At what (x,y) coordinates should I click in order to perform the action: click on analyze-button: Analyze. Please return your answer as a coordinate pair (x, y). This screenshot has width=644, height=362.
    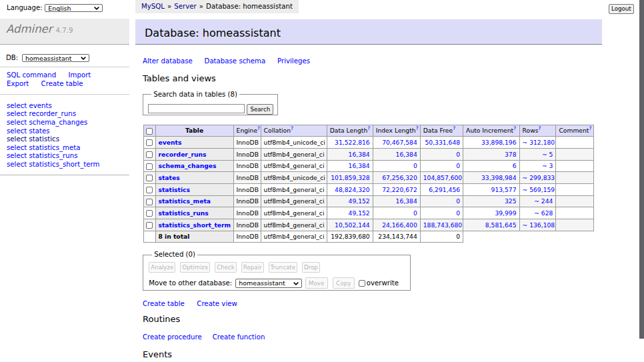
    Looking at the image, I should click on (162, 267).